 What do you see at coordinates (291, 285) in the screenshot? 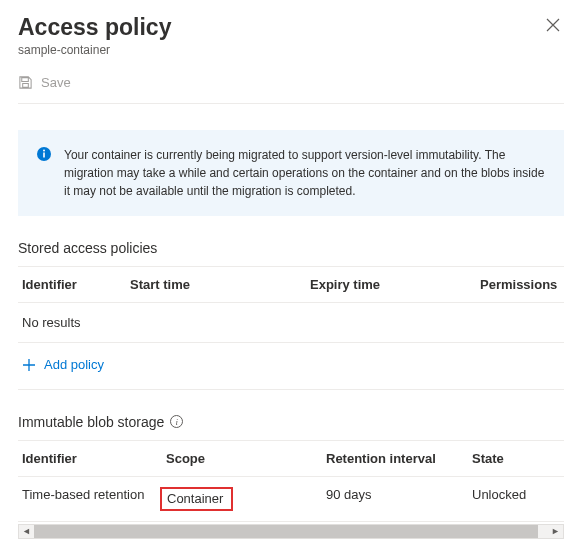
I see `stored-policies-header-row: Identifier Start time Expiry time Permis…` at bounding box center [291, 285].